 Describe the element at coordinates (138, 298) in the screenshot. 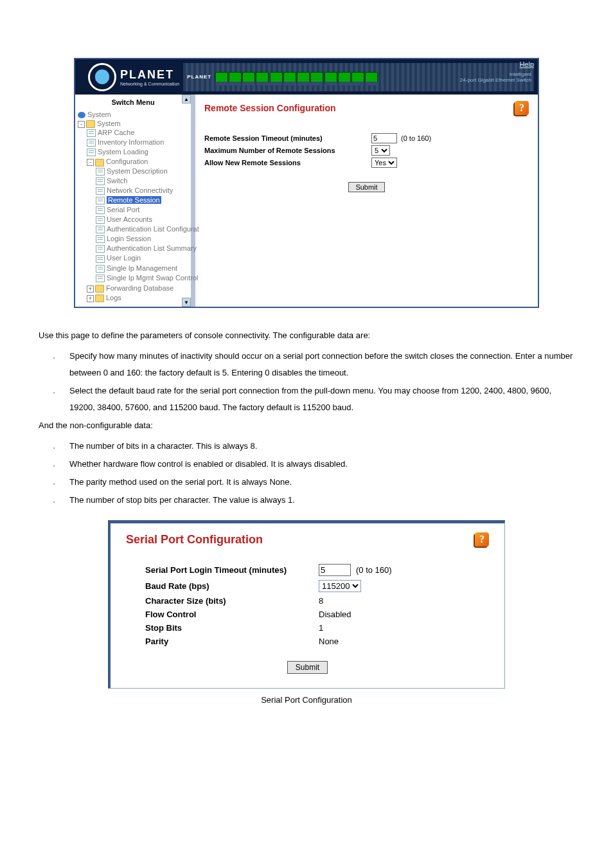

I see `tree-logs: +Logs` at that location.